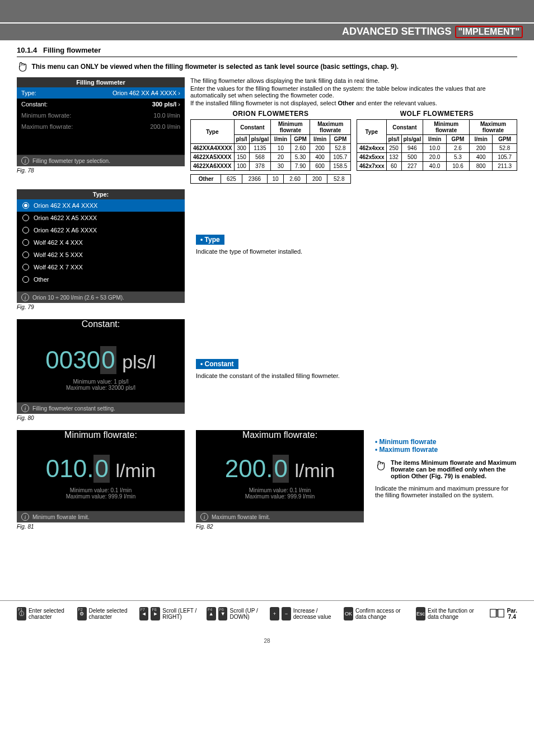  Describe the element at coordinates (101, 366) in the screenshot. I see `fig80-screenshot: Constant: 00300 pls/l Minimum value: 1 p…` at that location.